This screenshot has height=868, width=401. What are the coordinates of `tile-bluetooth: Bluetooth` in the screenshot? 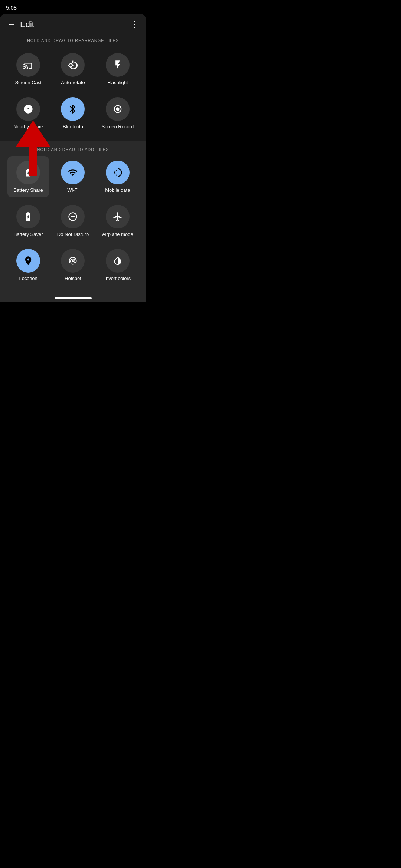 It's located at (73, 114).